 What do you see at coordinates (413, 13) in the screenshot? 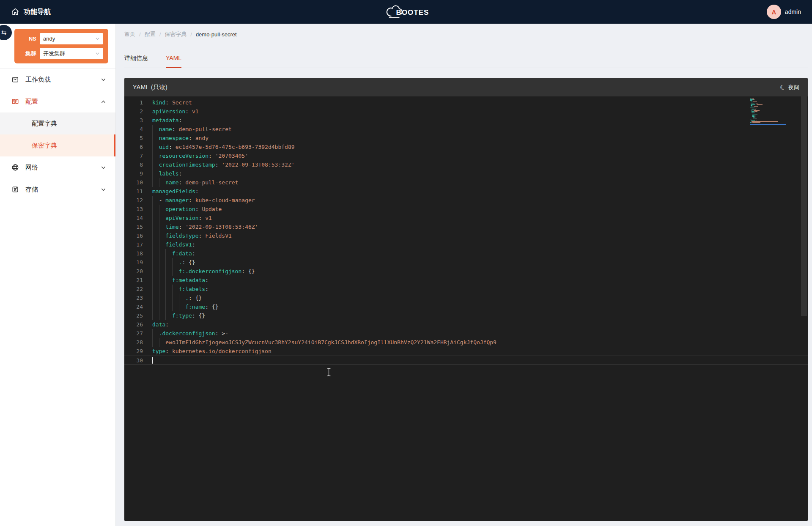
I see `brand-logo-text: BOOTES` at bounding box center [413, 13].